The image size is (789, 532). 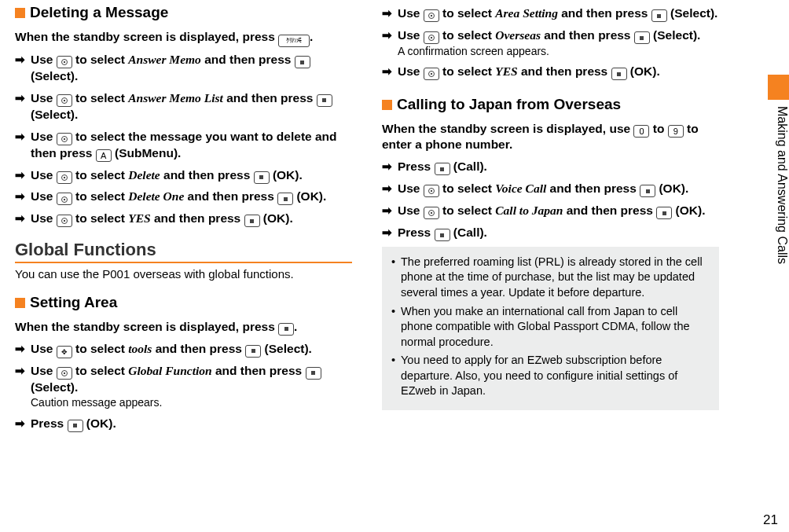 I want to click on step: Use to select Answer Memo and then press…, so click(x=184, y=68).